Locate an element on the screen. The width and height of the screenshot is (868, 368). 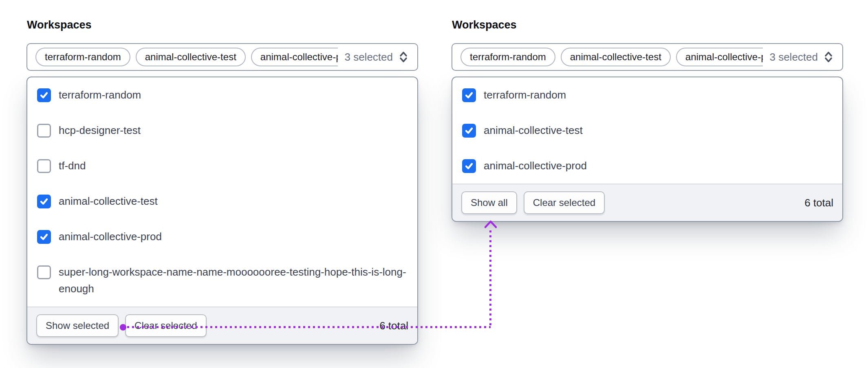
show-selected-button: Show selected is located at coordinates (77, 326).